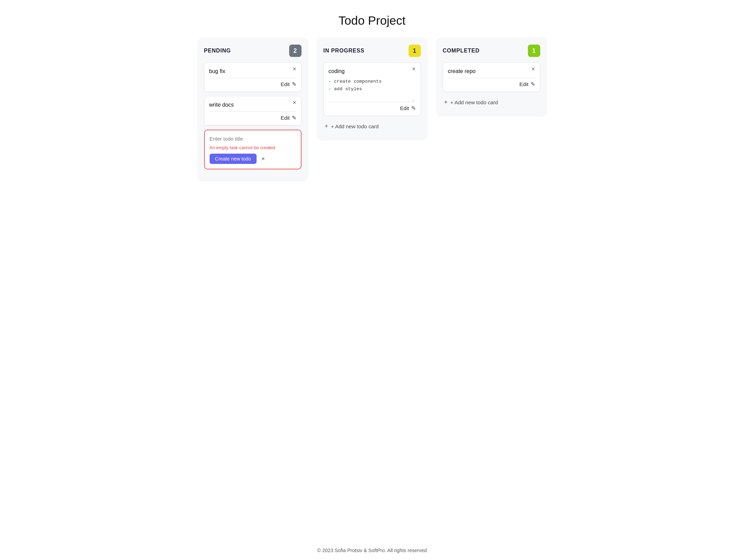  Describe the element at coordinates (294, 84) in the screenshot. I see `edit-icon-bug-fix: ✎` at that location.